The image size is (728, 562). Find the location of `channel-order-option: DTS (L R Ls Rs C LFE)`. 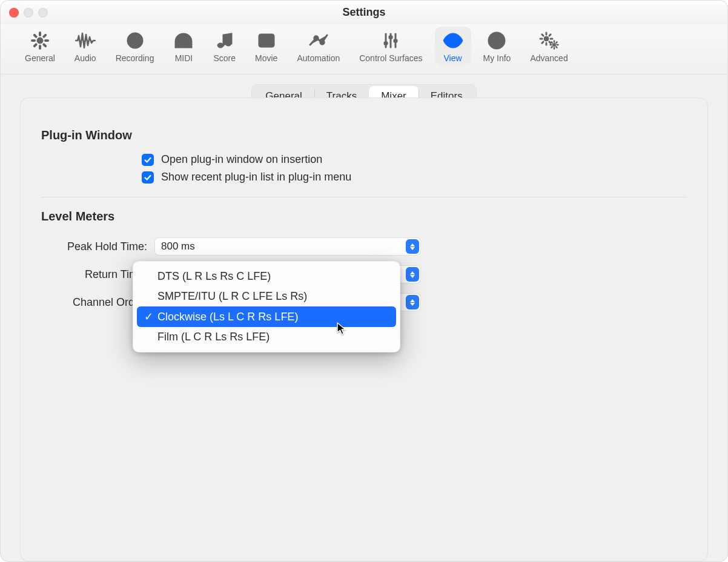

channel-order-option: DTS (L R Ls Rs C LFE) is located at coordinates (266, 276).